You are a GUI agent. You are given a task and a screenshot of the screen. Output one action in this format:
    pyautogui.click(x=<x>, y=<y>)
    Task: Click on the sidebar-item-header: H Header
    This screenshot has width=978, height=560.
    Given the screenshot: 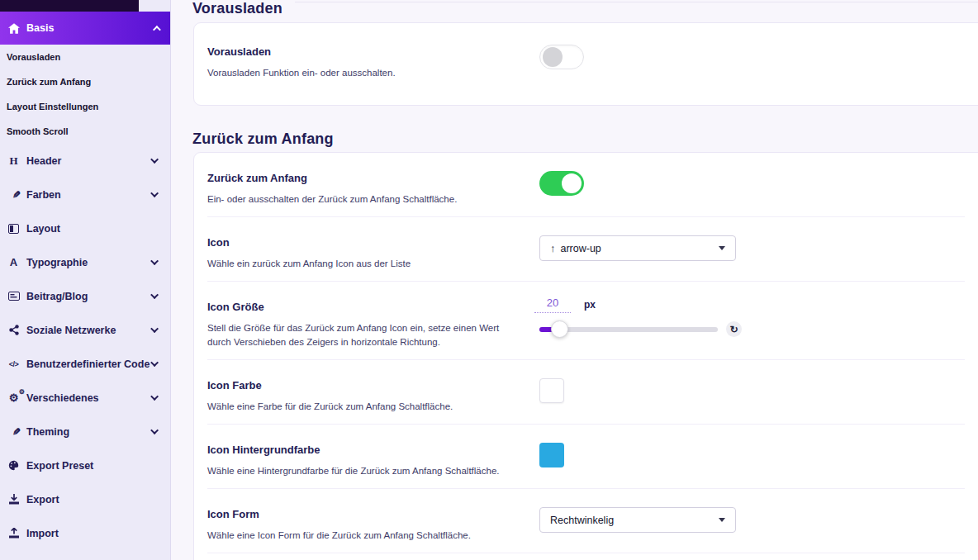 What is the action you would take?
    pyautogui.click(x=85, y=160)
    